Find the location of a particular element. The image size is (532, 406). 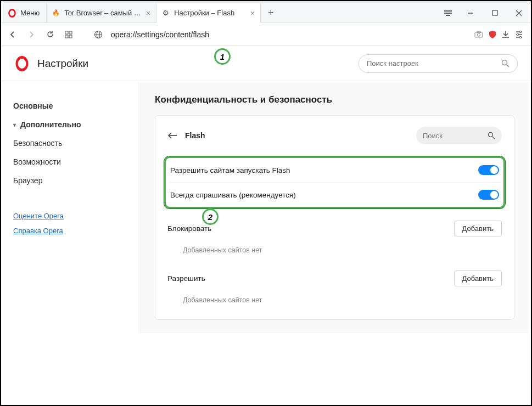

allow-empty-text: Добавленных сайтов нет is located at coordinates (335, 297).